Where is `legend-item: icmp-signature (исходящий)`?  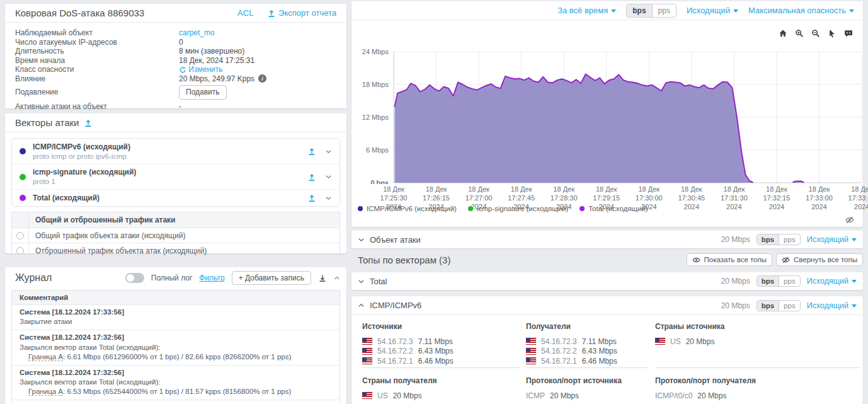
legend-item: icmp-signature (исходящий) is located at coordinates (518, 209).